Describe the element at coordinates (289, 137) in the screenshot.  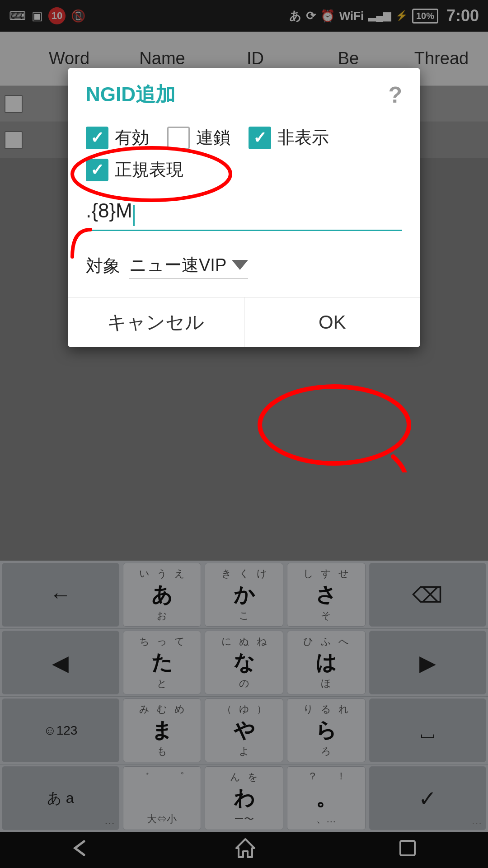
I see `checkbox-hihyoji: 非表示` at that location.